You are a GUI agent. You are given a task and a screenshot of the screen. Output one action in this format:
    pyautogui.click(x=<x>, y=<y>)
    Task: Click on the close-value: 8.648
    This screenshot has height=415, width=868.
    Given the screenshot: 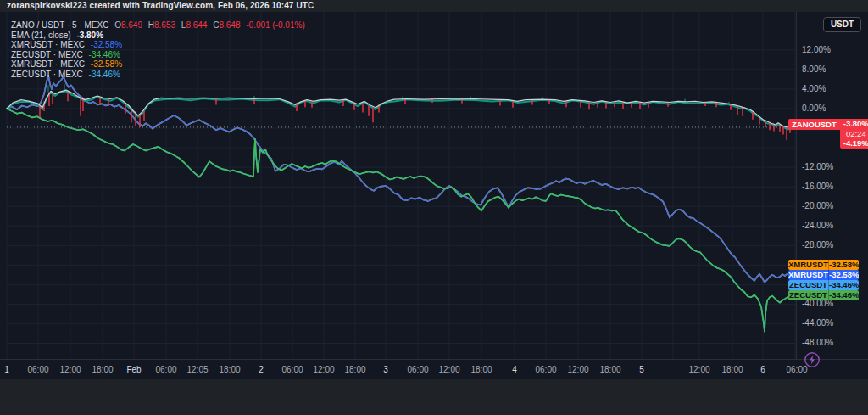 What is the action you would take?
    pyautogui.click(x=229, y=25)
    